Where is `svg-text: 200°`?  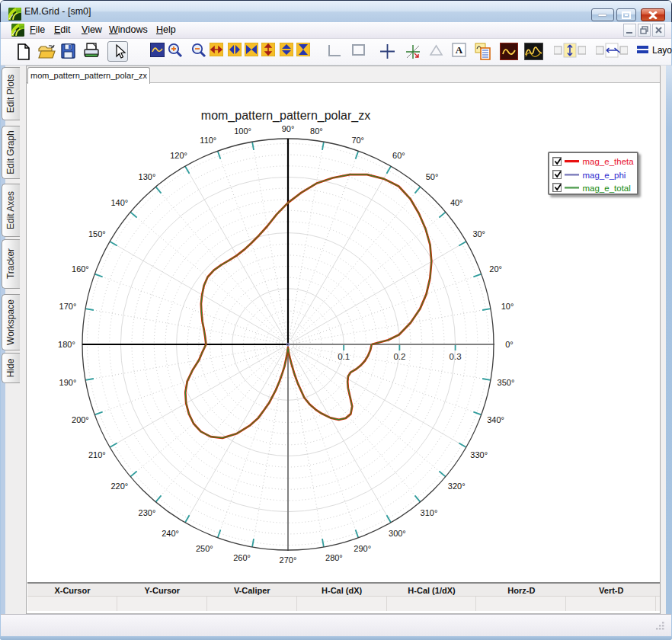 svg-text: 200° is located at coordinates (81, 420).